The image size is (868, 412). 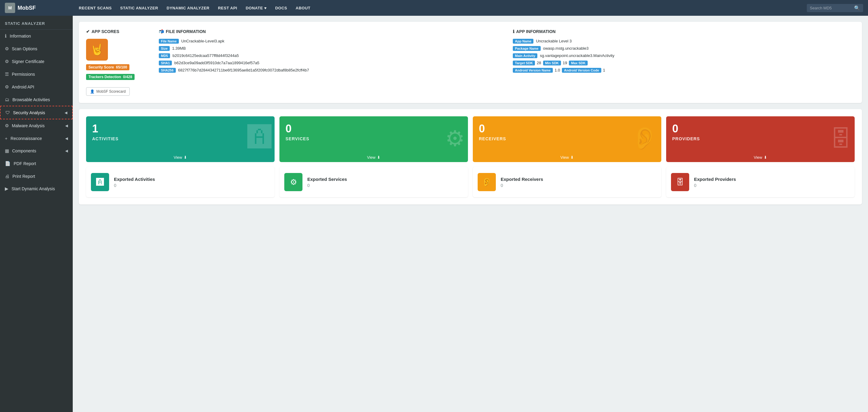 I want to click on app-row-name: App Name Uncrackable Level 3, so click(x=684, y=41).